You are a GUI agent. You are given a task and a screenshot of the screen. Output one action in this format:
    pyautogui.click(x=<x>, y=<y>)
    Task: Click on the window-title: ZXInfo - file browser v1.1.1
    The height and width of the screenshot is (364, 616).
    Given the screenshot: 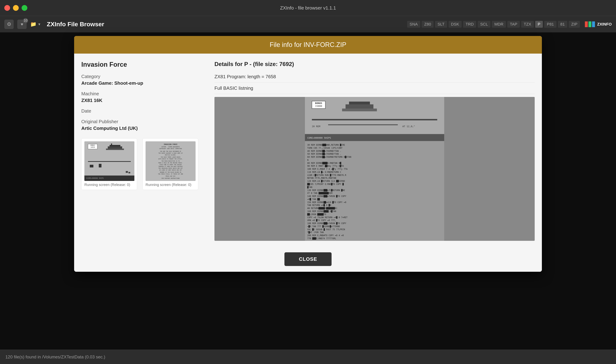 What is the action you would take?
    pyautogui.click(x=308, y=8)
    